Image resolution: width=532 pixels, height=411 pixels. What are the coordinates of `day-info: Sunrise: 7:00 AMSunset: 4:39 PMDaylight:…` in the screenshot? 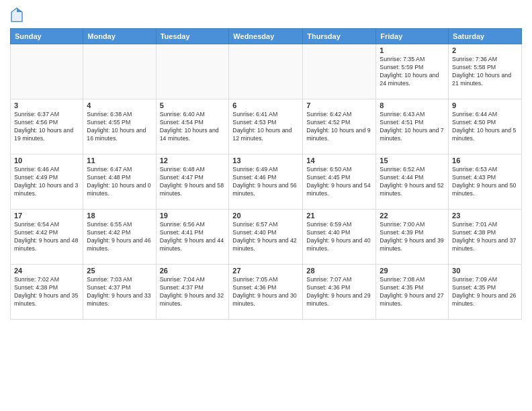 It's located at (412, 237).